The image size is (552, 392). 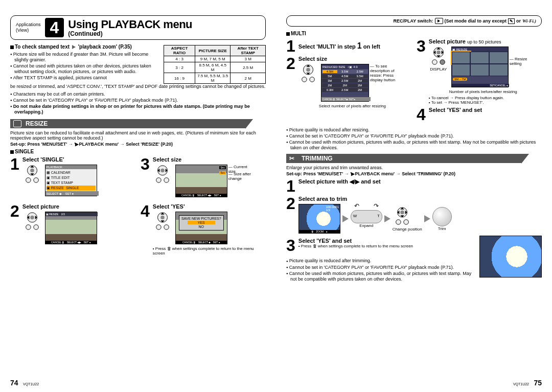 What do you see at coordinates (518, 61) in the screenshot?
I see `m3-resize-setting: Resize setting` at bounding box center [518, 61].